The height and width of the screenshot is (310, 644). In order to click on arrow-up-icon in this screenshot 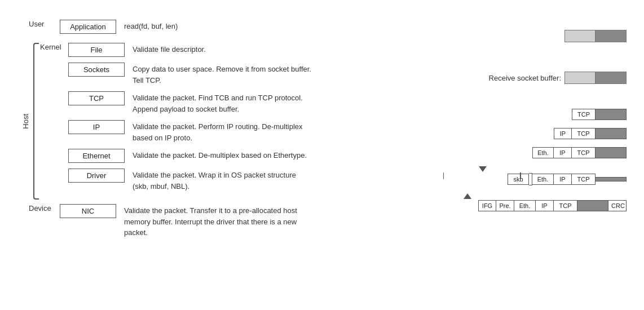, I will do `click(467, 196)`.